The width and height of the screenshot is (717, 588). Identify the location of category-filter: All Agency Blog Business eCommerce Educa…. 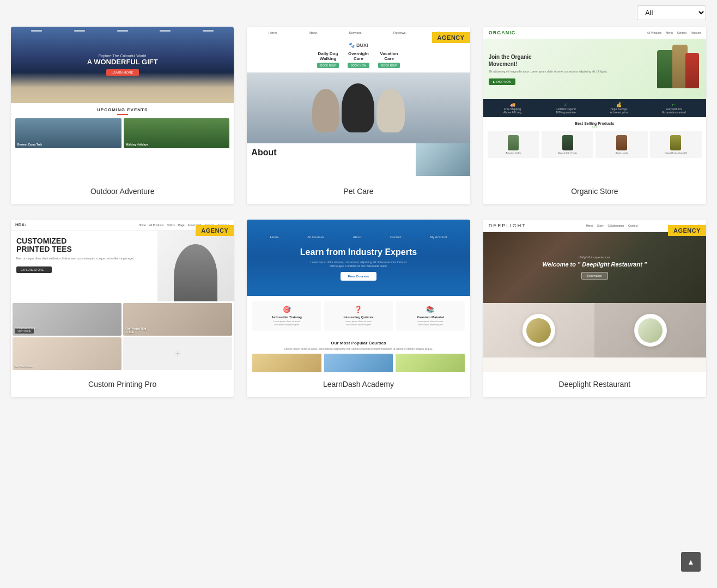
(671, 13).